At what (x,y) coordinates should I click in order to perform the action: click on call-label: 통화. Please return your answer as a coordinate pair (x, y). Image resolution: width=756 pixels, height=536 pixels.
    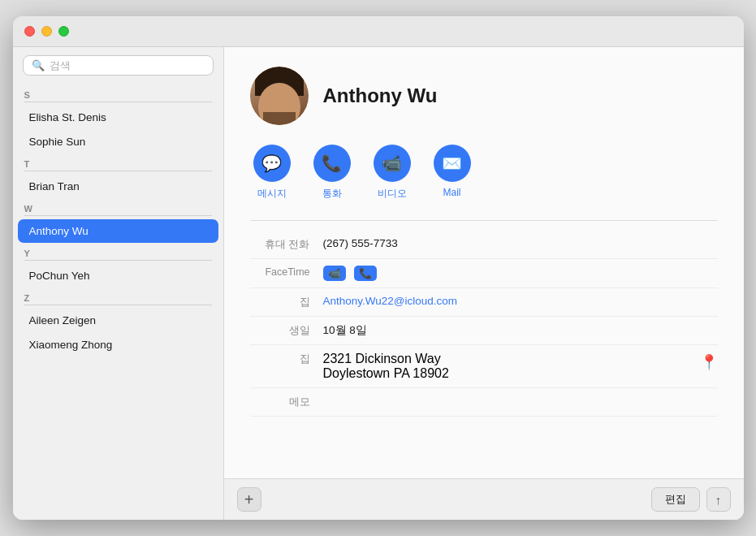
    Looking at the image, I should click on (332, 193).